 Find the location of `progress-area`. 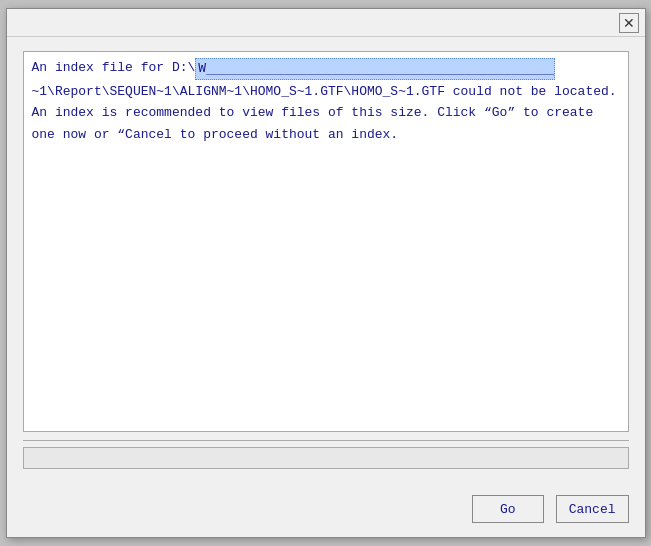

progress-area is located at coordinates (326, 458).